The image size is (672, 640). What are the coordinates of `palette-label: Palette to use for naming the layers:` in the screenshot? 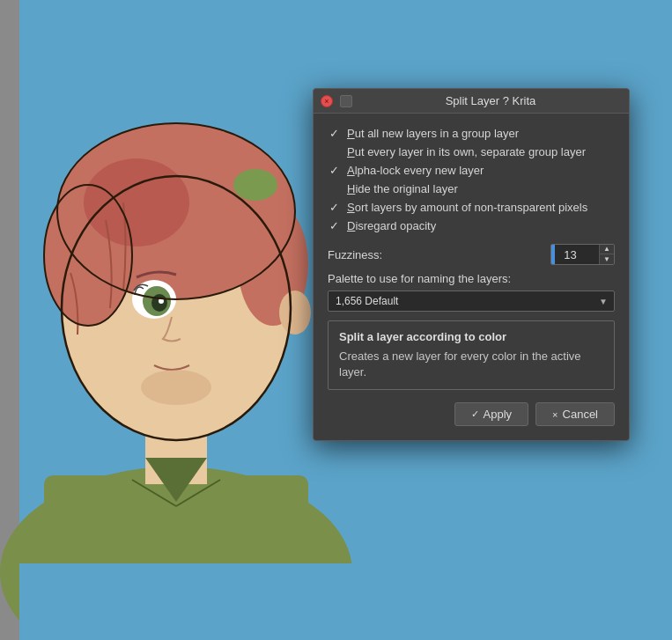 It's located at (471, 278).